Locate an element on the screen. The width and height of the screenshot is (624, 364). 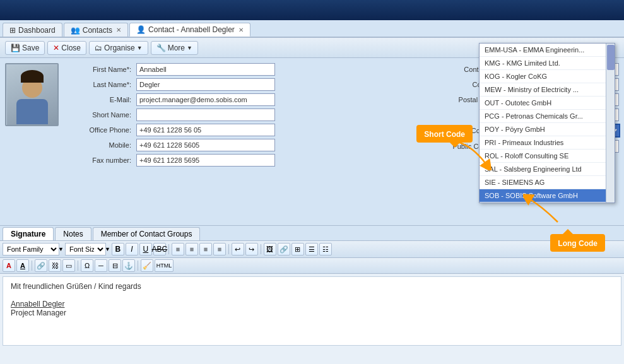
bg-color-button: A is located at coordinates (23, 266).